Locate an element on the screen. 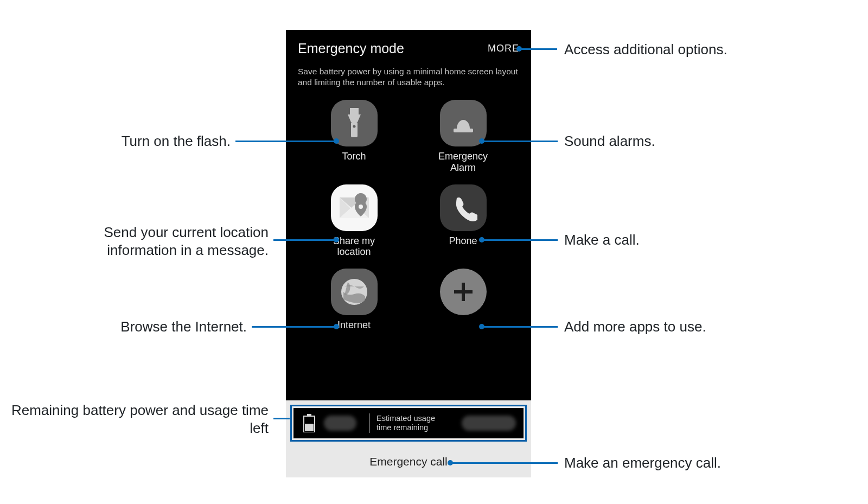  more-button: MORE is located at coordinates (503, 49).